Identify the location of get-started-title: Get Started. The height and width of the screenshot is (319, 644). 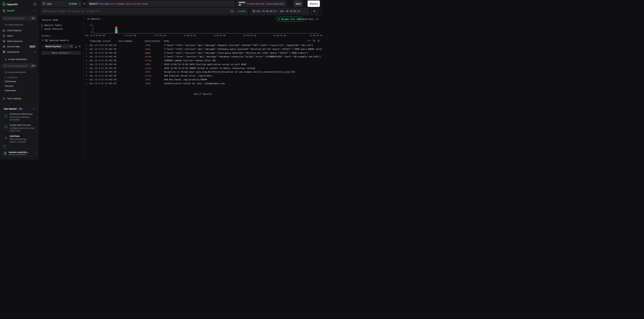
(10, 109).